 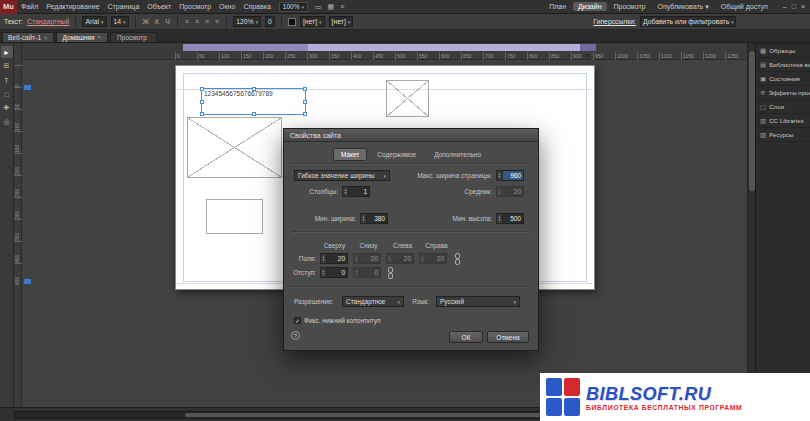 I want to click on sticky-footer-checkbox-row: ✓ Фикс. нижний колонтитул, so click(x=338, y=320).